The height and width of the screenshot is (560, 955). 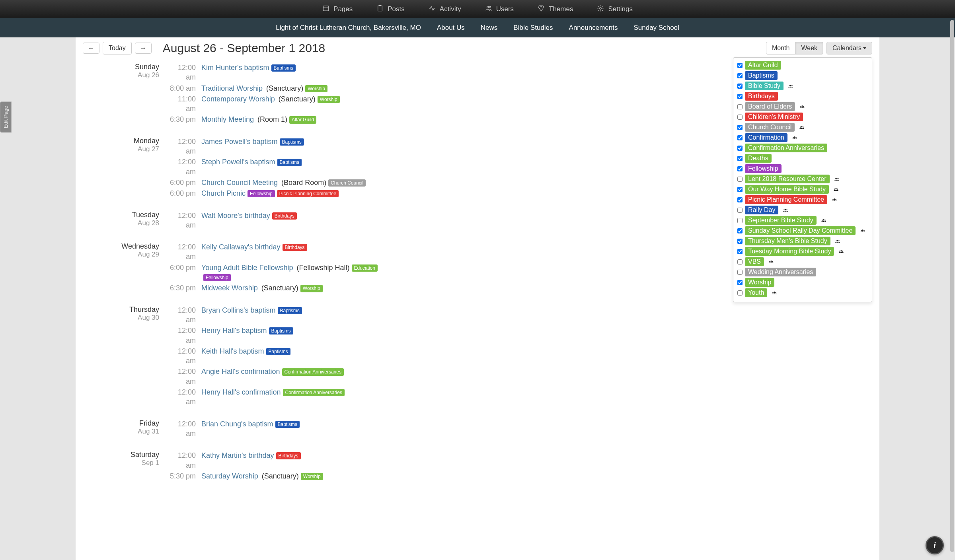 What do you see at coordinates (761, 76) in the screenshot?
I see `filter-label: Baptisms` at bounding box center [761, 76].